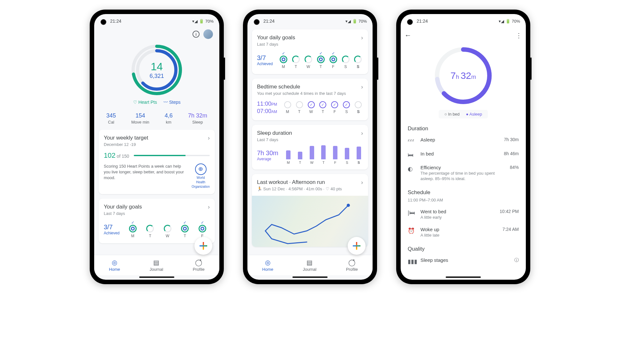 The image size is (620, 364). I want to click on info-icon: ⓘ, so click(517, 260).